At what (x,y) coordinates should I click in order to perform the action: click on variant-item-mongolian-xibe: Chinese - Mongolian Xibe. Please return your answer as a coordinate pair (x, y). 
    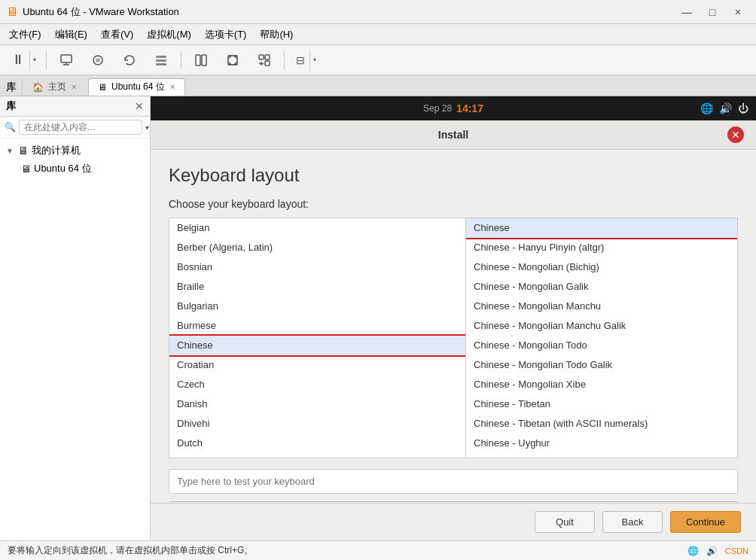
    Looking at the image, I should click on (602, 385).